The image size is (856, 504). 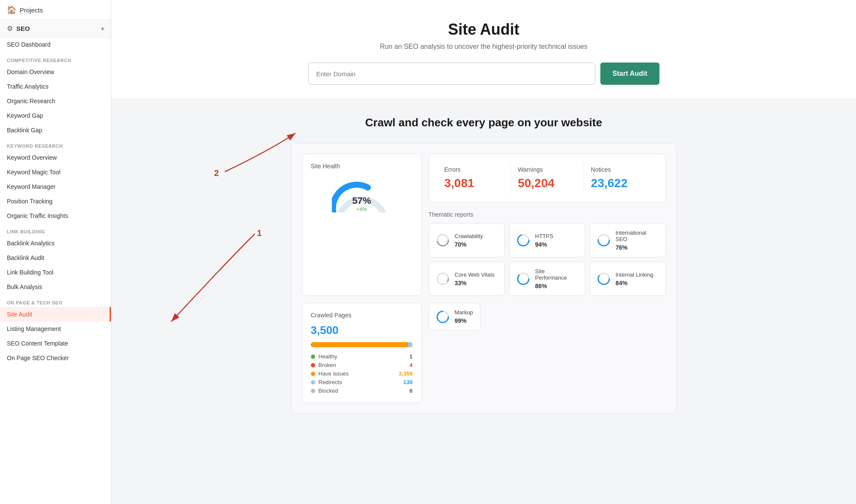 What do you see at coordinates (362, 365) in the screenshot?
I see `legend-broken: Broken 4` at bounding box center [362, 365].